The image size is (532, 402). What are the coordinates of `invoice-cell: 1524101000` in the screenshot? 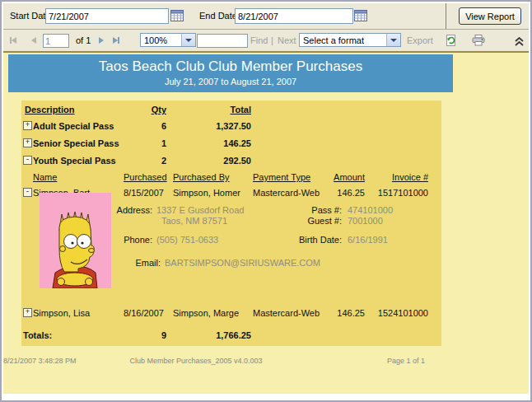 It's located at (387, 313).